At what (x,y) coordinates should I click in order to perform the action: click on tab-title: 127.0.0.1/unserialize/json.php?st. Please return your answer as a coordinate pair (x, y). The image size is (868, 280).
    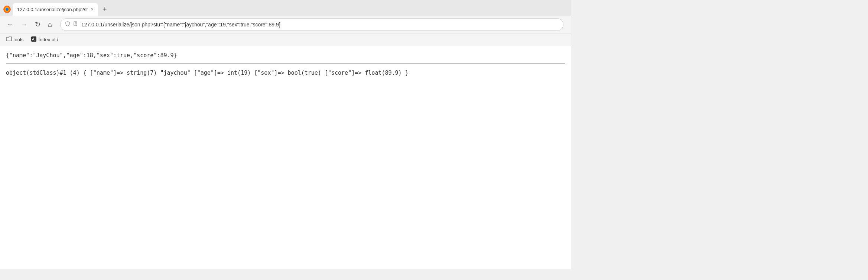
    Looking at the image, I should click on (52, 10).